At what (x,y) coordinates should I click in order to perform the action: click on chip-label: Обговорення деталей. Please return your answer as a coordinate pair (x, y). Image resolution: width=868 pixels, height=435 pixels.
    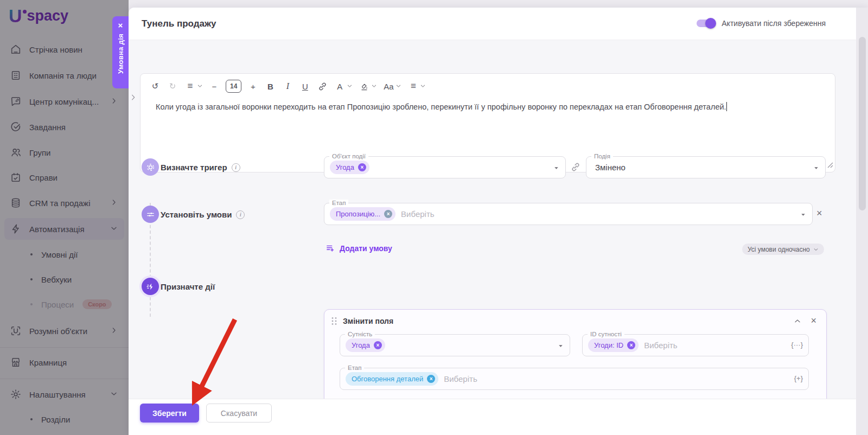
    Looking at the image, I should click on (387, 379).